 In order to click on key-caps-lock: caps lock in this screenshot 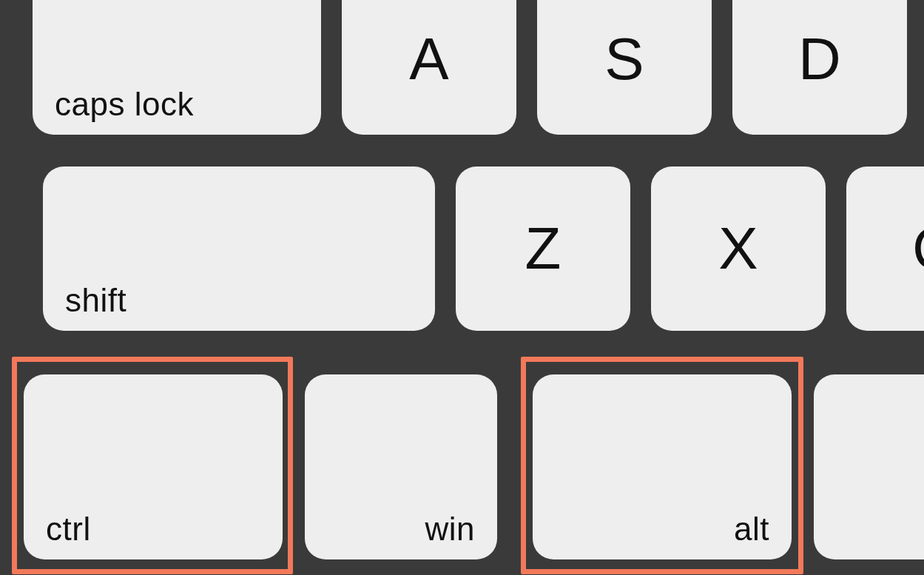, I will do `click(177, 67)`.